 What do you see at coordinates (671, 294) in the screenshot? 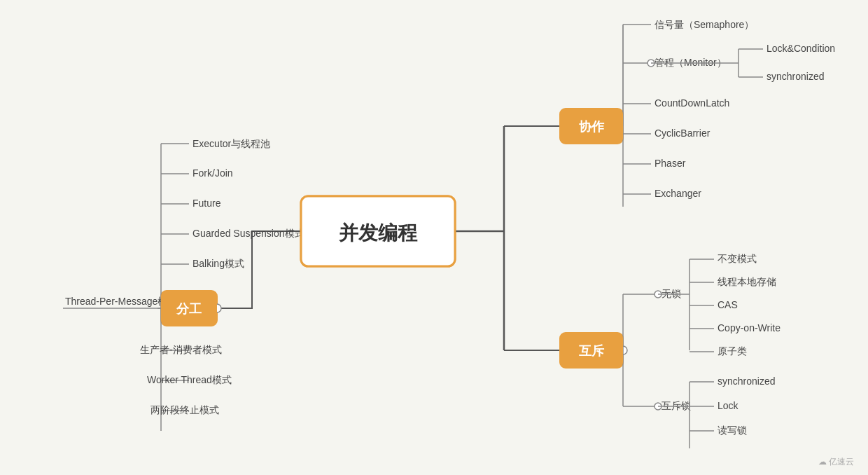
I see `wusuǒ-label: 无锁` at bounding box center [671, 294].